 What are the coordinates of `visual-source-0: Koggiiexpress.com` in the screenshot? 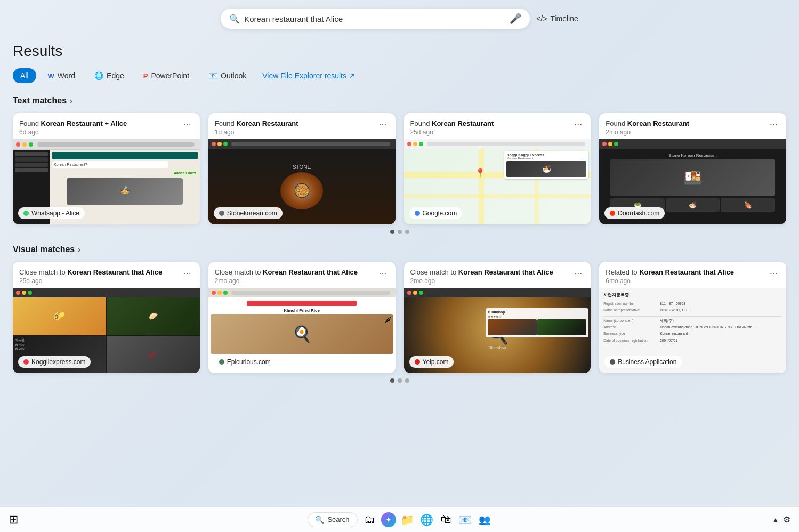 It's located at (54, 362).